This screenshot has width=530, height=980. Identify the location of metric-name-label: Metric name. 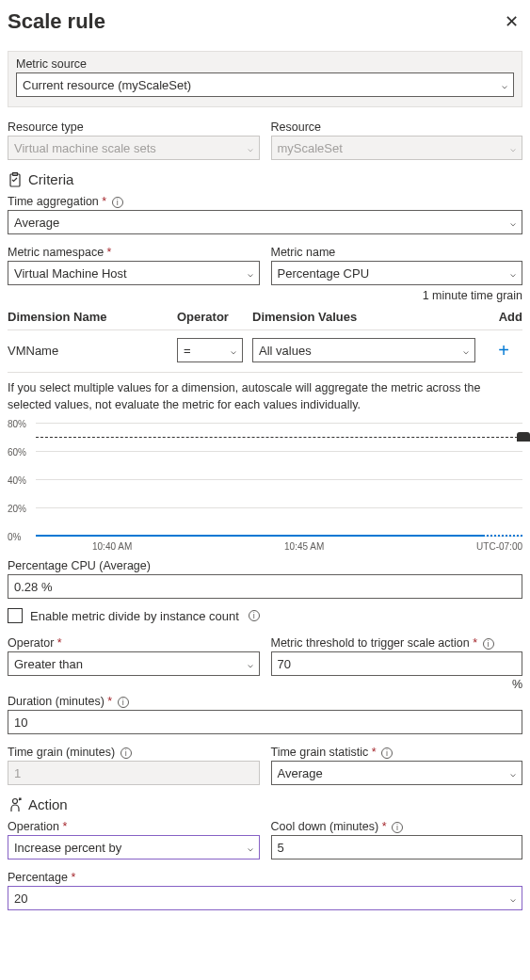
(397, 252).